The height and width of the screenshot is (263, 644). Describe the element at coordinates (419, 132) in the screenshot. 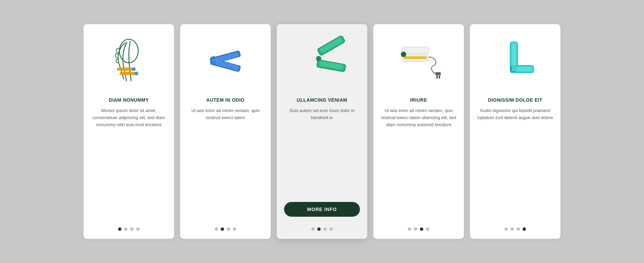

I see `card-4: IRIURE Ut wisi enim ad minim veniam, qui…` at that location.